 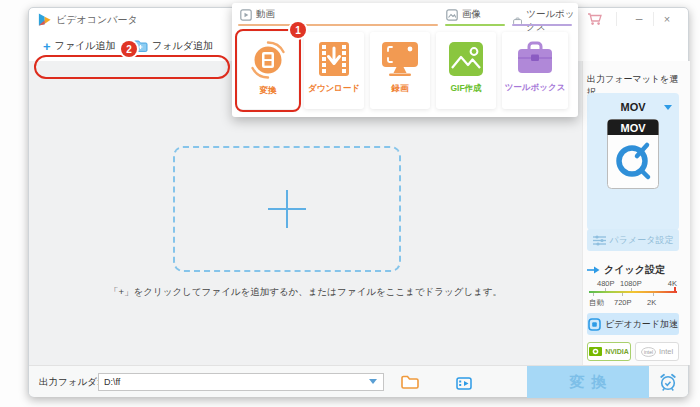 I want to click on close-button: ×, so click(x=667, y=19).